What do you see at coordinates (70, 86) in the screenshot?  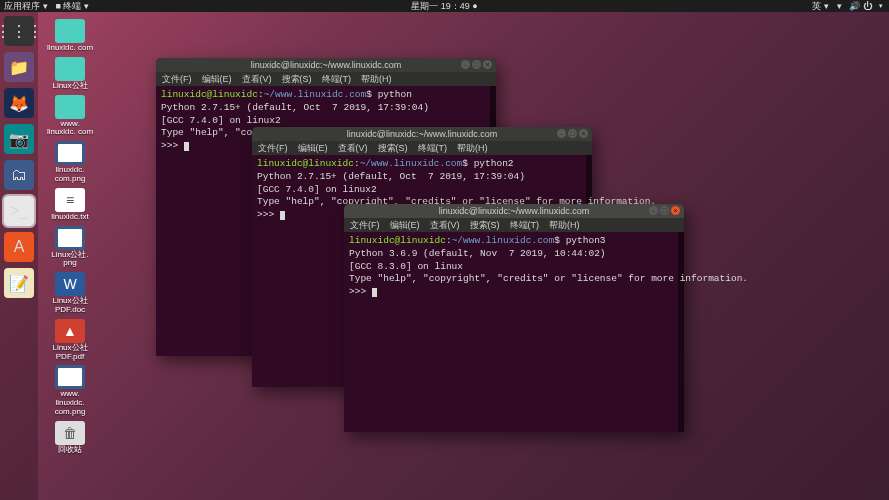 I see `desktop-icon-label: Linux公社` at bounding box center [70, 86].